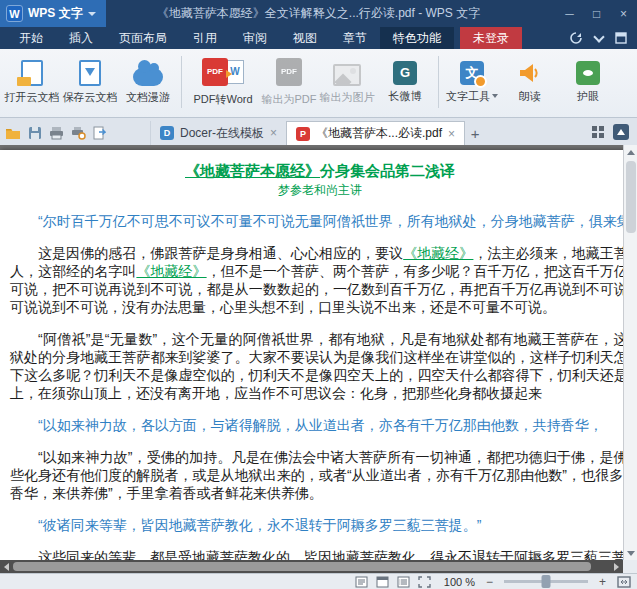 The height and width of the screenshot is (589, 637). Describe the element at coordinates (32, 73) in the screenshot. I see `open-cloud-doc-icon` at that location.